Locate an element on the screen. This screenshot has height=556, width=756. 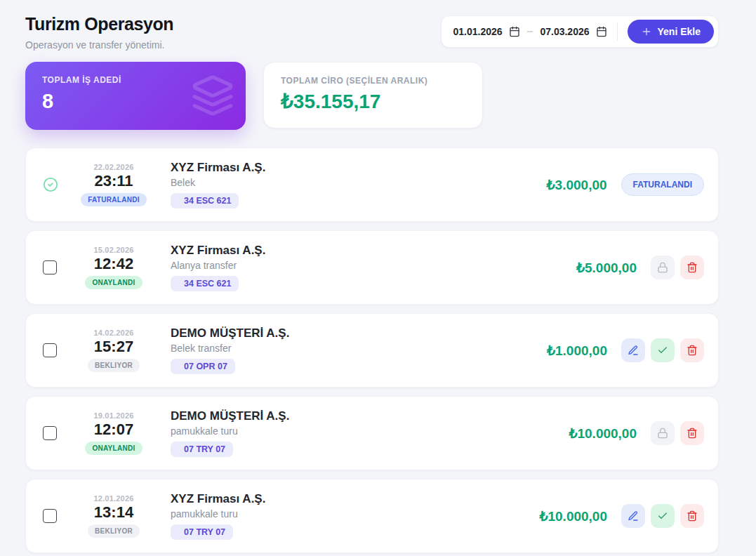
job-time: 13:14 is located at coordinates (114, 512).